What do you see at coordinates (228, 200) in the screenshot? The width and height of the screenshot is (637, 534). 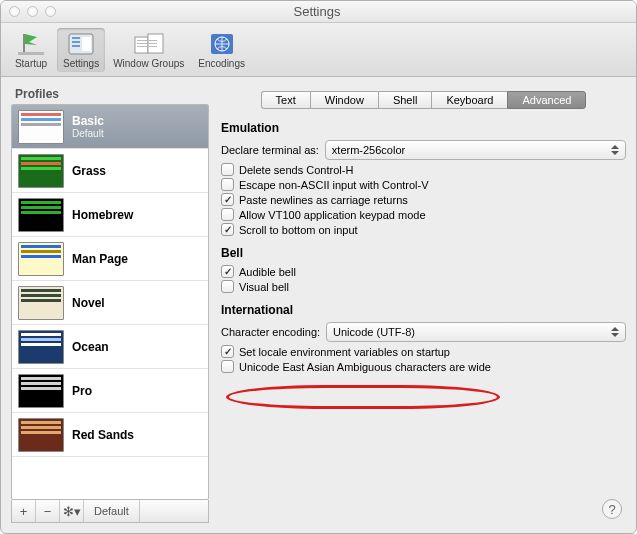 I see `checkbox-paste-newlines` at bounding box center [228, 200].